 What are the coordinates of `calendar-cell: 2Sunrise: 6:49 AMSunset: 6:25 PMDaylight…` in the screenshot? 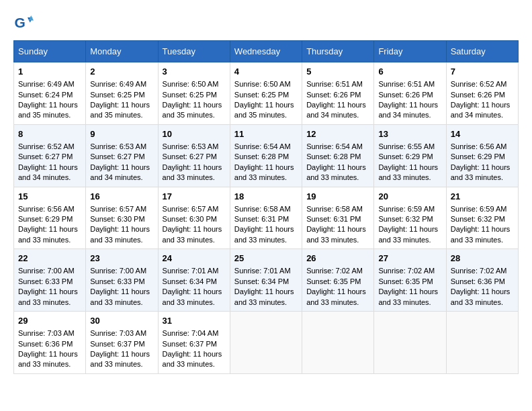 It's located at (122, 94).